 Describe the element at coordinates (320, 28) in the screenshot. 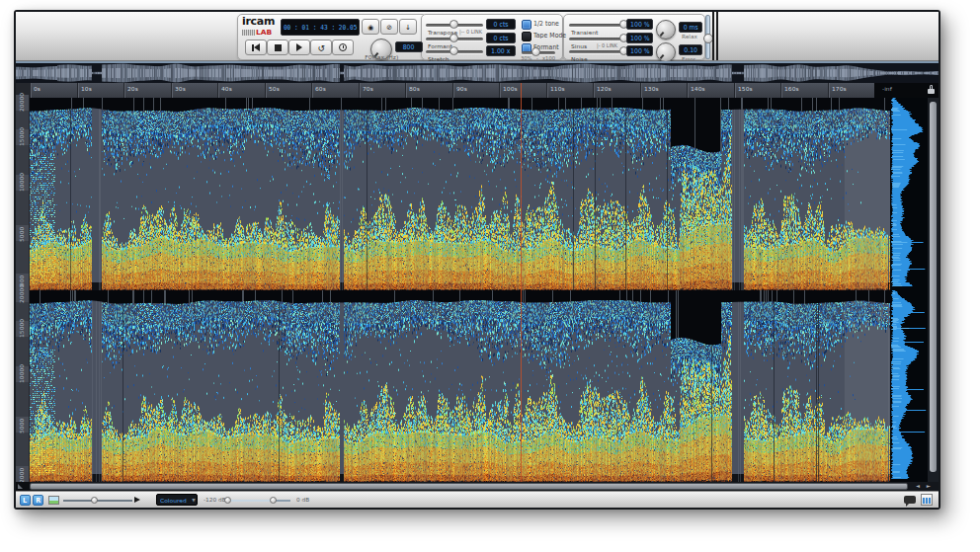

I see `time-display: 00 : 01 : 43 : 20.05` at that location.